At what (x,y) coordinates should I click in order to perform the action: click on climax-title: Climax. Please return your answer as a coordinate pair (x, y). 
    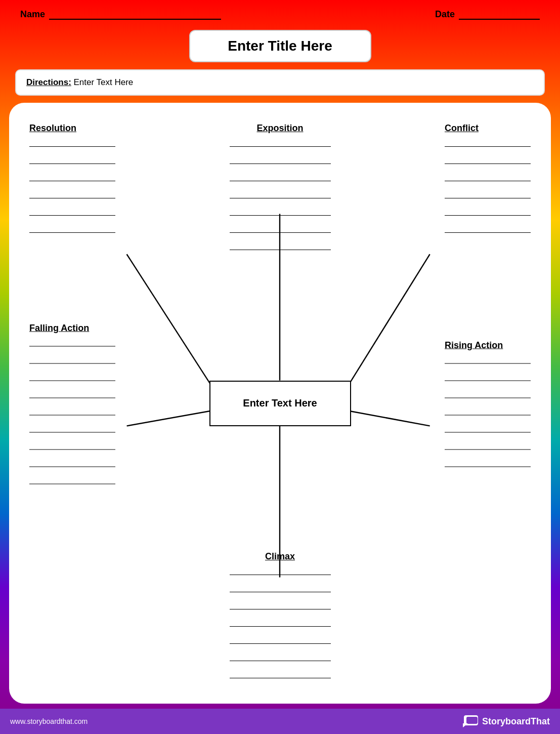
    Looking at the image, I should click on (280, 557).